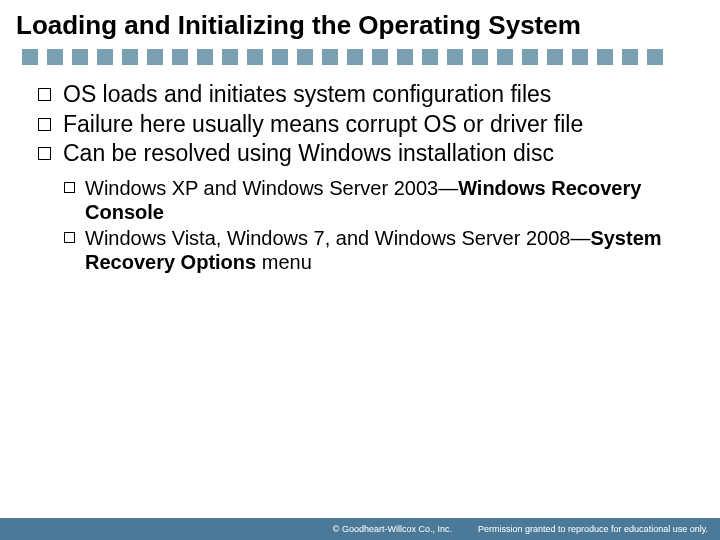  What do you see at coordinates (366, 154) in the screenshot?
I see `bullet-item: Can be resolved using Windows installati…` at bounding box center [366, 154].